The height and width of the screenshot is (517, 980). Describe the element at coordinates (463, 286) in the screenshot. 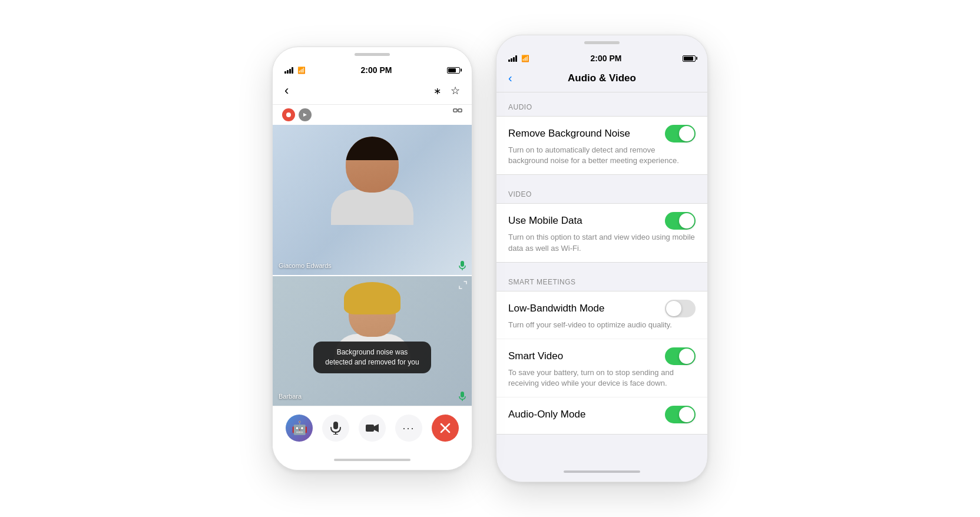

I see `expand-icon-bottom` at that location.